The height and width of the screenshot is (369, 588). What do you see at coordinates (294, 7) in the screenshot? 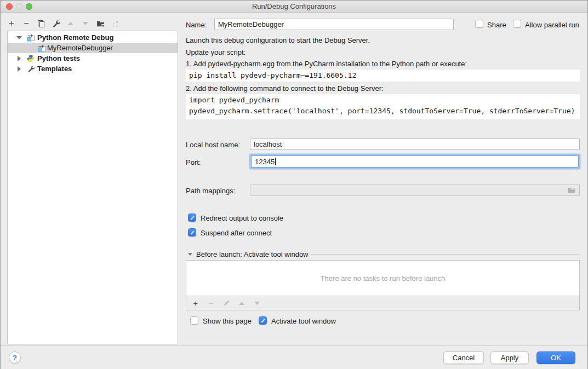
I see `window-title: Run/Debug Configurations` at bounding box center [294, 7].